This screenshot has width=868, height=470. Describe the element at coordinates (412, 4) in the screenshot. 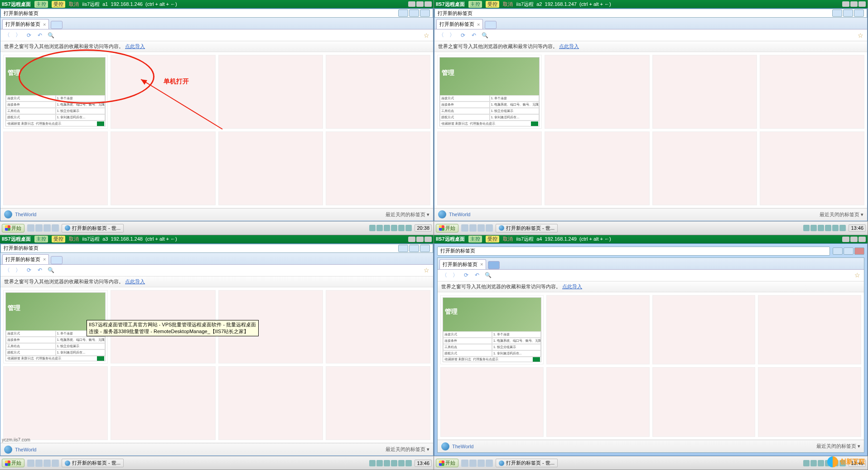

I see `min-icon` at that location.